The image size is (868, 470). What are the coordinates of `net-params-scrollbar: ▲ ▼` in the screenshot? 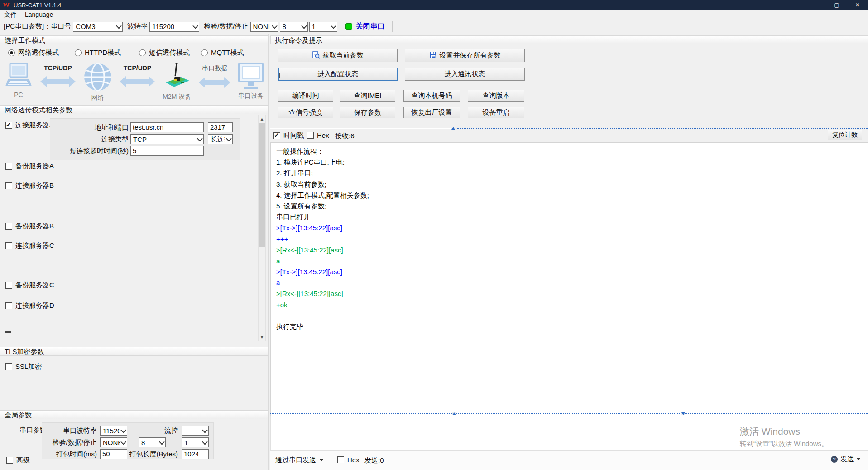 It's located at (262, 228).